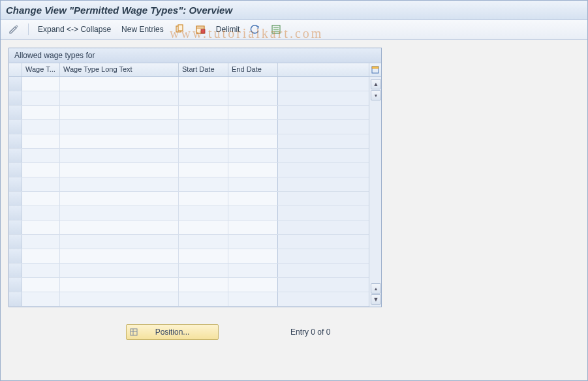 The image size is (588, 381). I want to click on delimit-button: Delimit, so click(228, 29).